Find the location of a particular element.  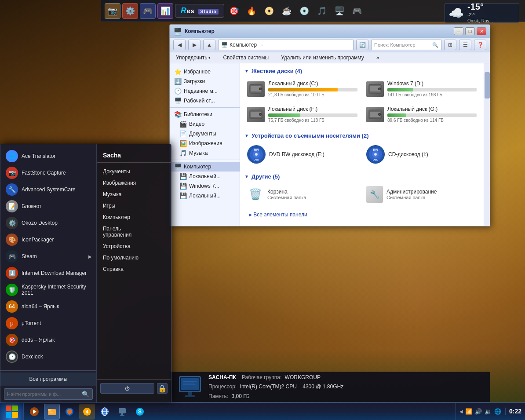

right-item-user: Sacha is located at coordinates (134, 156).